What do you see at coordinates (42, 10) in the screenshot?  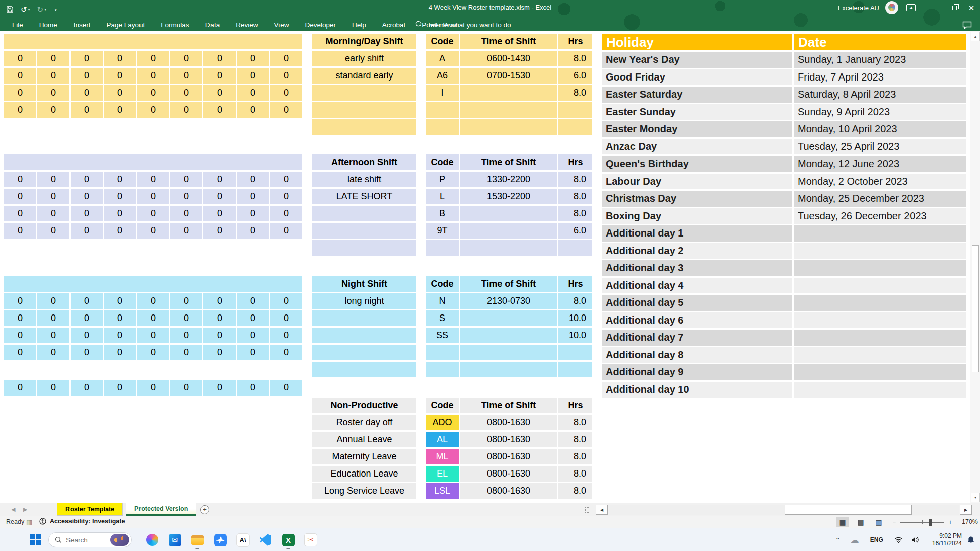 I see `redo-button: ↻▾` at bounding box center [42, 10].